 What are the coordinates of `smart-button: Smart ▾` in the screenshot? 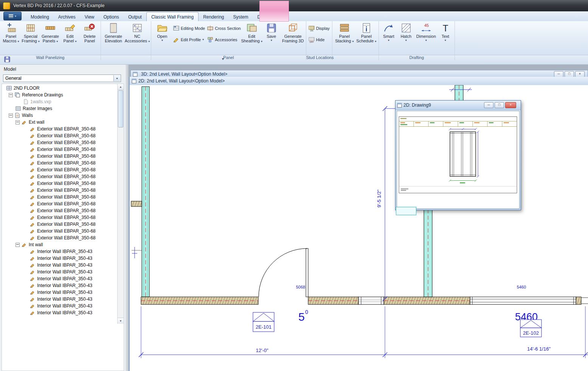 It's located at (389, 36).